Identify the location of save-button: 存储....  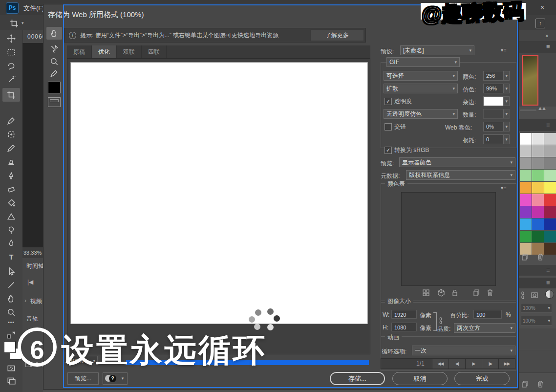
(358, 378).